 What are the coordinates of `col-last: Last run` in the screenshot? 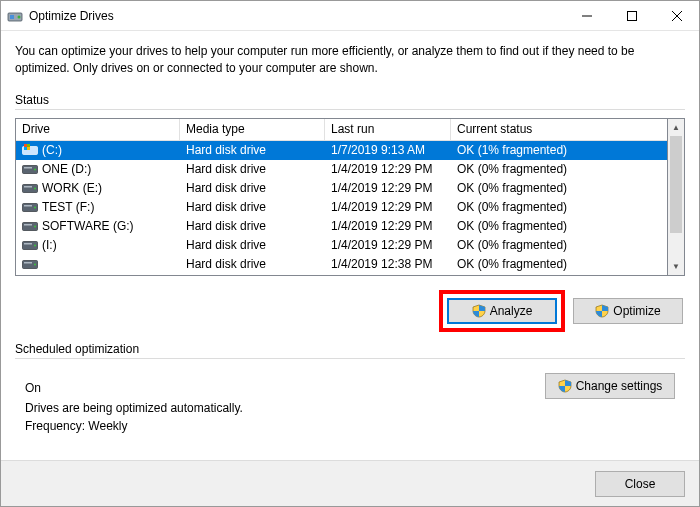 It's located at (388, 130).